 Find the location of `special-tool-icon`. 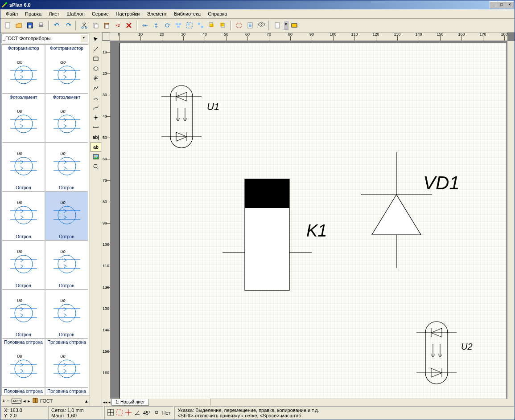

special-tool-icon is located at coordinates (96, 78).